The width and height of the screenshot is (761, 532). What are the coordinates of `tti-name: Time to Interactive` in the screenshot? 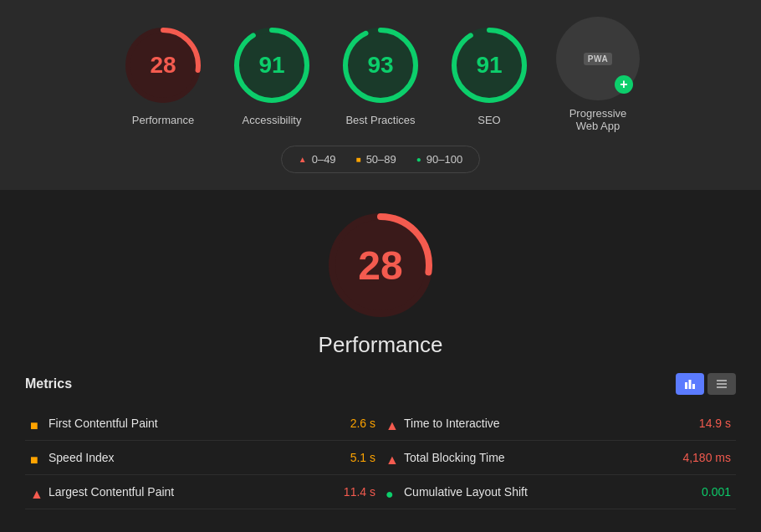 It's located at (547, 423).